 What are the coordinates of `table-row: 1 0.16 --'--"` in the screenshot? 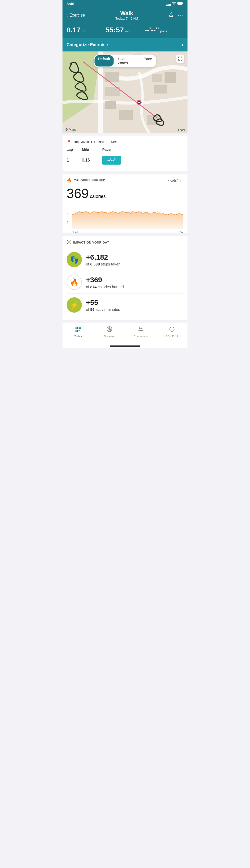 It's located at (125, 160).